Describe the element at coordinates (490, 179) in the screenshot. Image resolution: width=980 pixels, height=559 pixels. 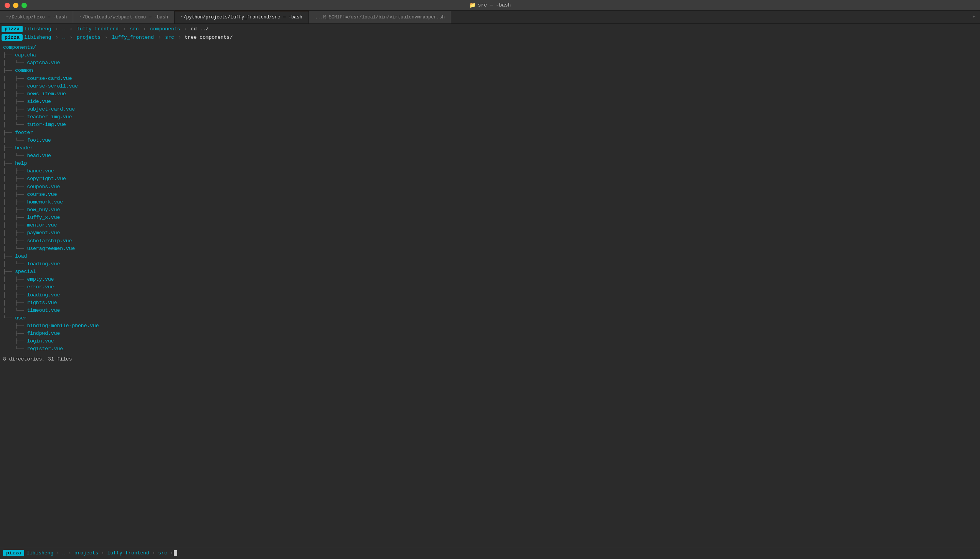
I see `list-item: │ ├── copyright.vue` at that location.